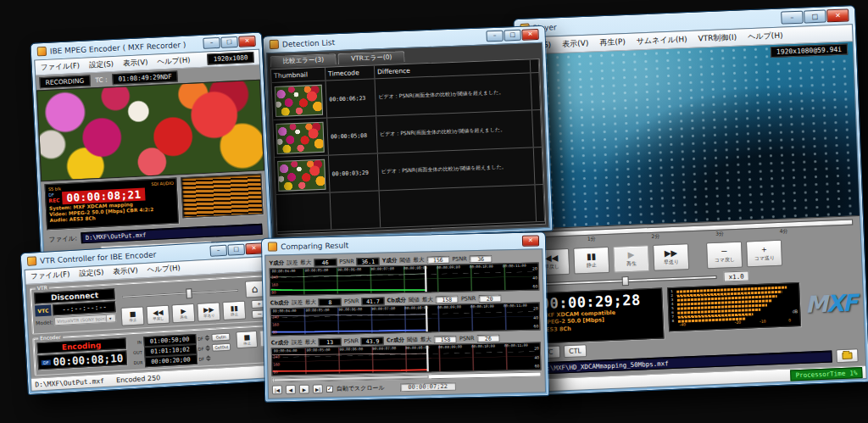  What do you see at coordinates (132, 314) in the screenshot?
I see `stop-icon: ■` at bounding box center [132, 314].